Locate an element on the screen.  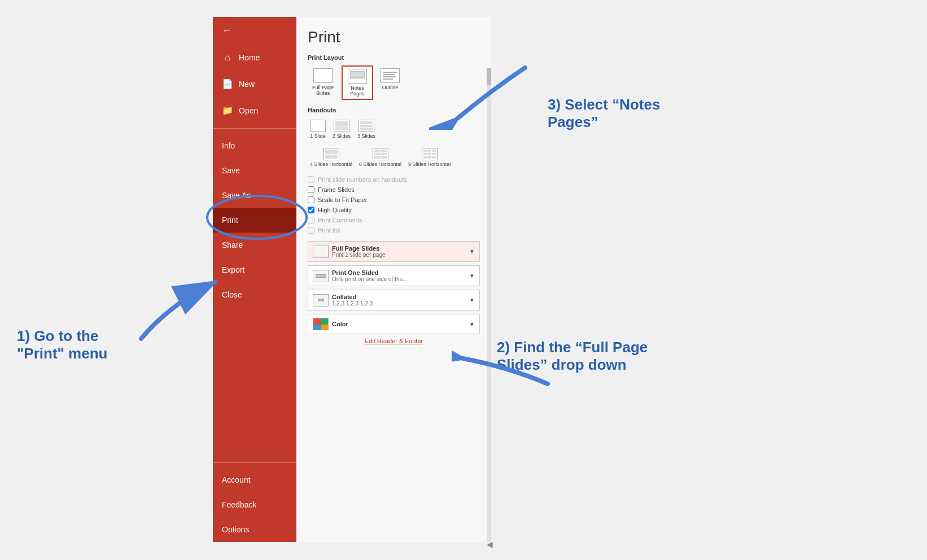
sidebar-item-home: ⌂ Home is located at coordinates (255, 58).